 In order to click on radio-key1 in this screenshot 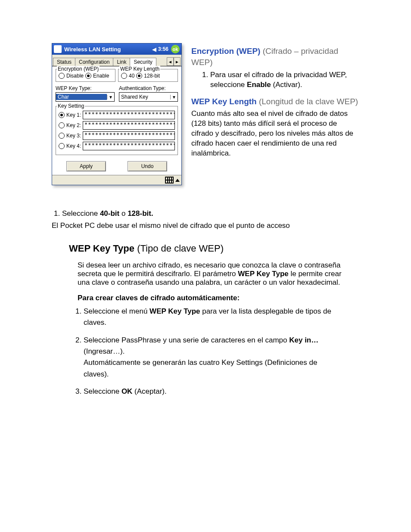, I will do `click(62, 115)`.